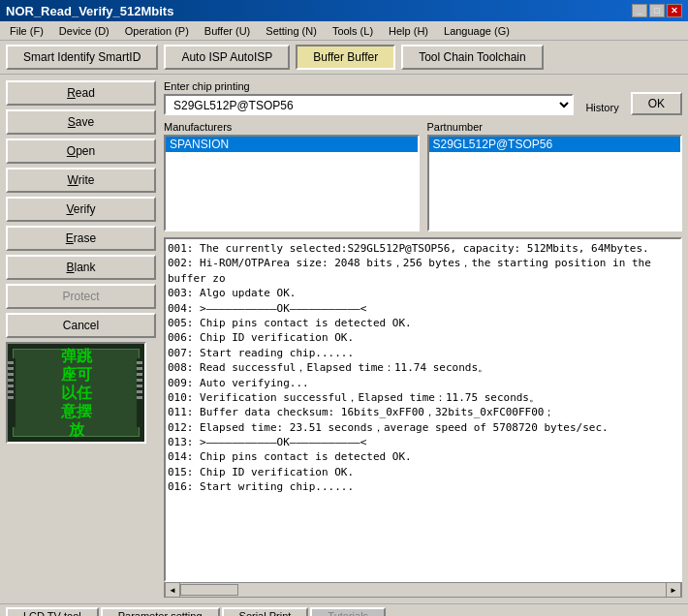 This screenshot has height=616, width=688. Describe the element at coordinates (81, 267) in the screenshot. I see `blank-button: Blank` at that location.